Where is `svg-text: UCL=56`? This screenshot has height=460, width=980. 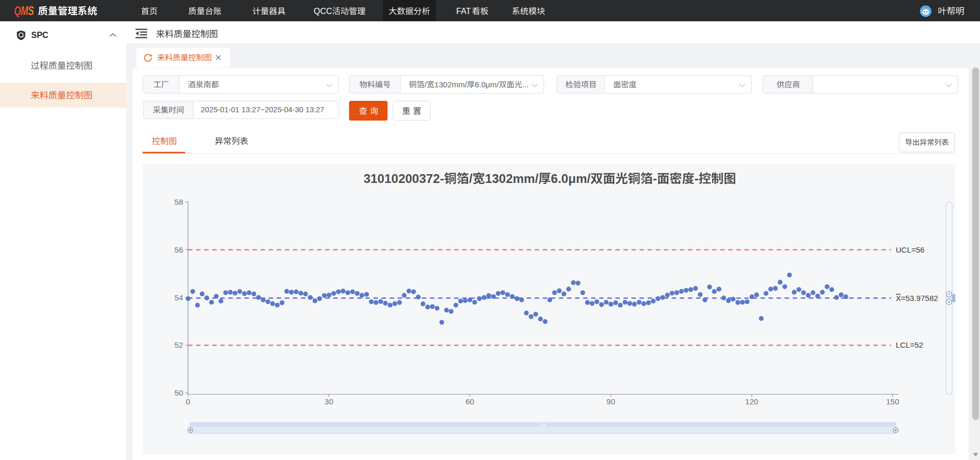 svg-text: UCL=56 is located at coordinates (910, 249).